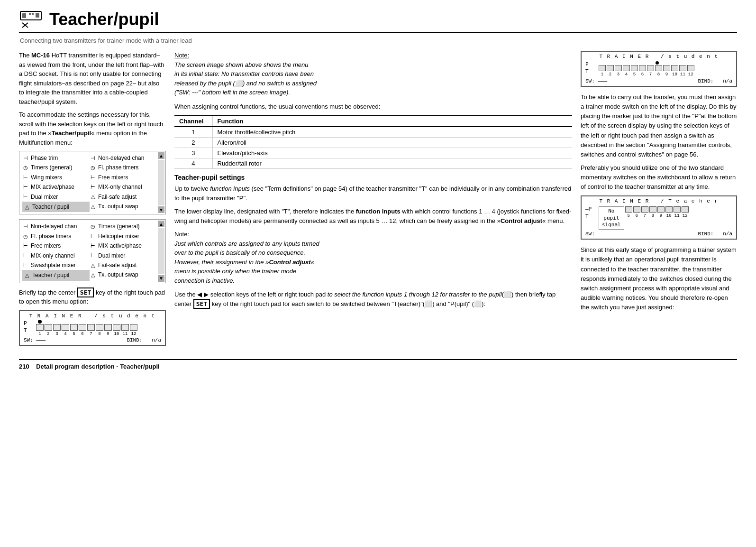 The image size is (756, 547). Describe the element at coordinates (659, 74) in the screenshot. I see `rnum8: 8` at that location.